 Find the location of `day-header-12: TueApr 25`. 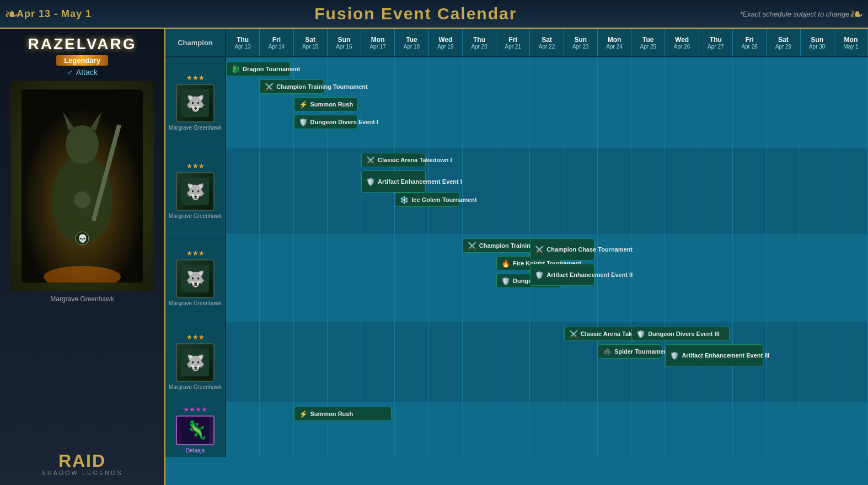

day-header-12: TueApr 25 is located at coordinates (649, 42).